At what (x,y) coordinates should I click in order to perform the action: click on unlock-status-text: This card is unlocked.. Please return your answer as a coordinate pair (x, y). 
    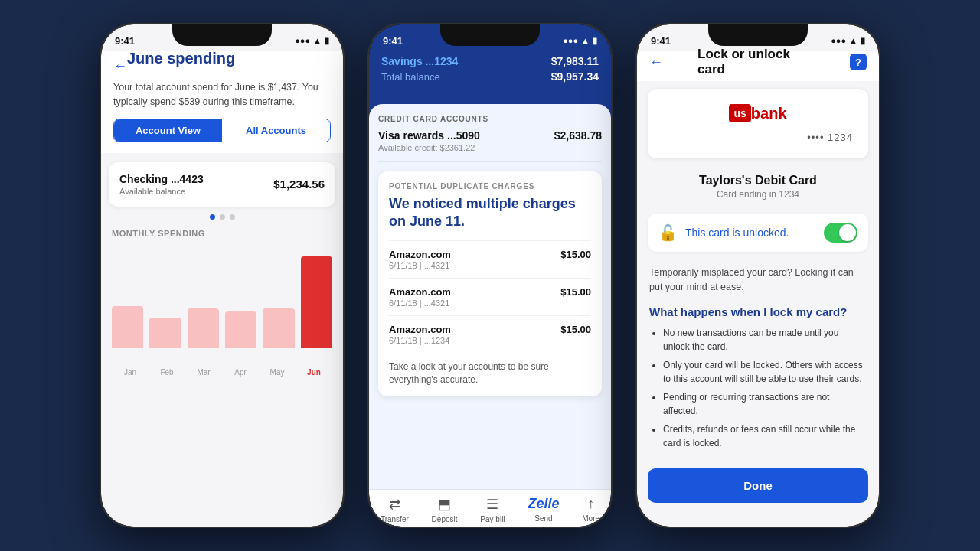
    Looking at the image, I should click on (750, 233).